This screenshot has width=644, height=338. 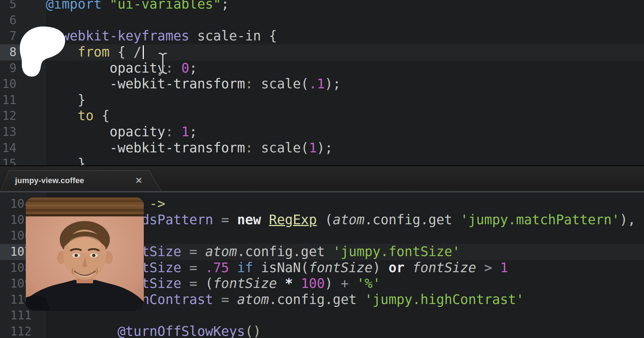 I want to click on text-caret, so click(x=143, y=52).